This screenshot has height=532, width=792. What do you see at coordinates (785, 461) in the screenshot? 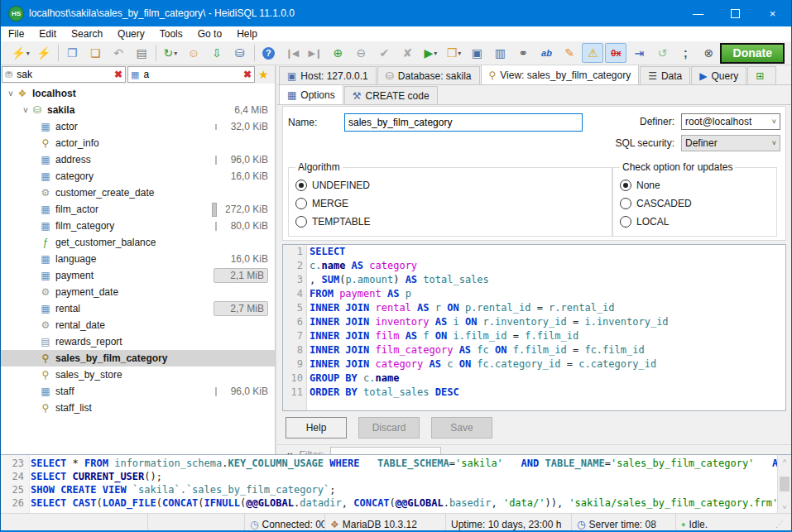
I see `scroll-up-icon: ˄` at bounding box center [785, 461].